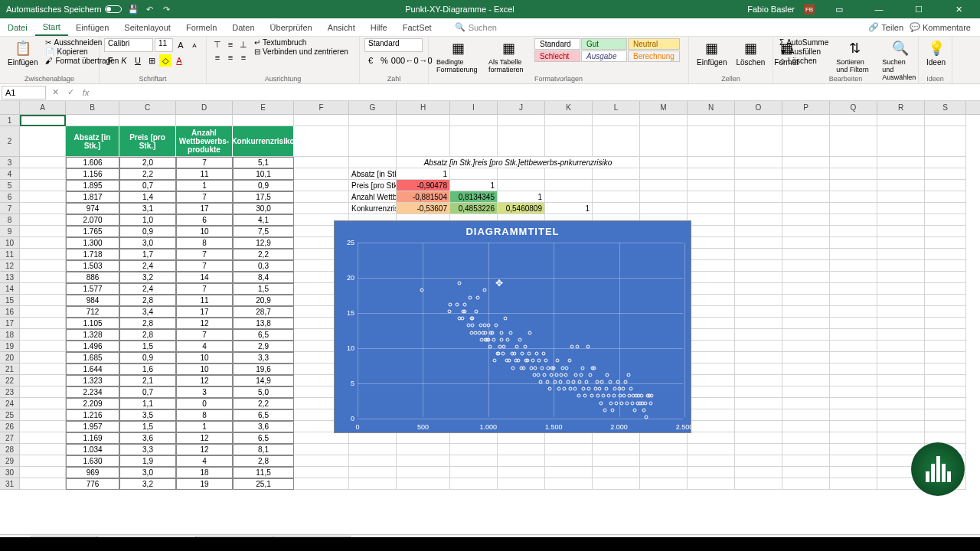 The width and height of the screenshot is (980, 551). I want to click on cell: 1.765, so click(93, 231).